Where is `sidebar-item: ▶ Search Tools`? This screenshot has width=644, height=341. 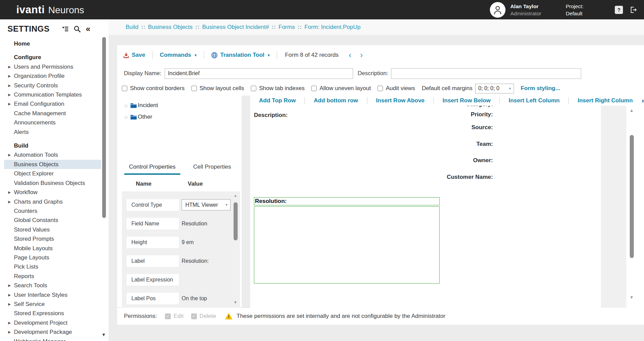
sidebar-item: ▶ Search Tools is located at coordinates (54, 286).